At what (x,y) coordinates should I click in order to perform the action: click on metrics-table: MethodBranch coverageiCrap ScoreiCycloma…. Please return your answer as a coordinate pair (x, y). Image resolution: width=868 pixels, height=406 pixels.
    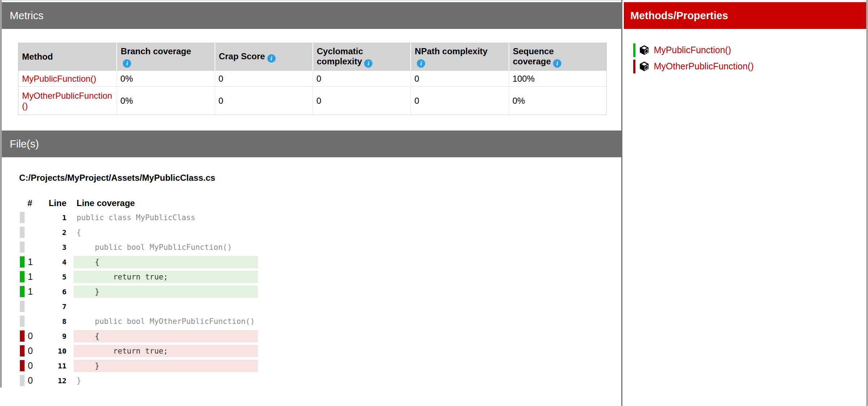
    Looking at the image, I should click on (312, 79).